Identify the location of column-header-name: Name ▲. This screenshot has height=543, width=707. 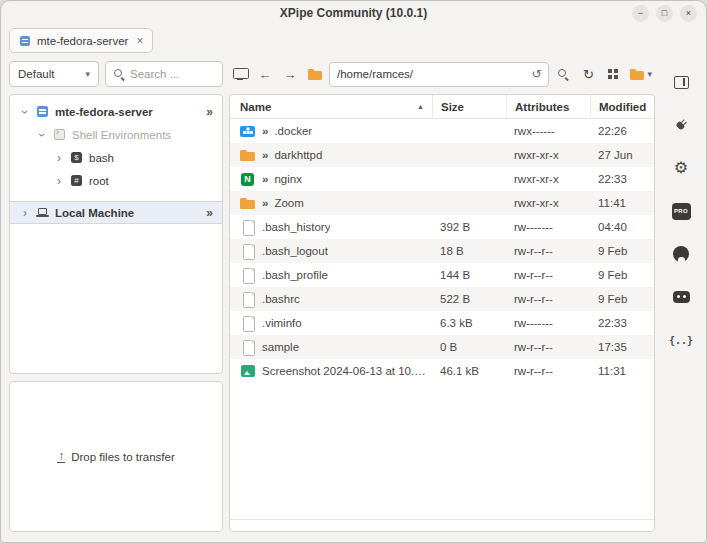
(331, 107).